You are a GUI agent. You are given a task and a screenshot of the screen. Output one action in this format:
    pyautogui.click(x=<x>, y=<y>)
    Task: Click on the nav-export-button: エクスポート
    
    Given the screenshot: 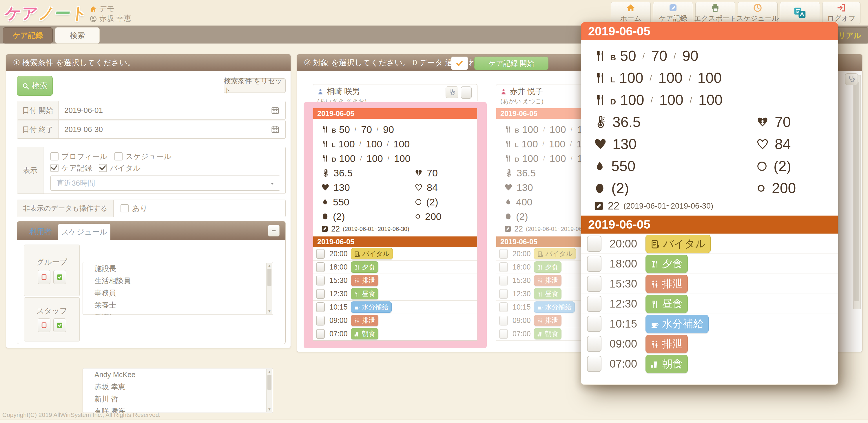 What is the action you would take?
    pyautogui.click(x=715, y=13)
    